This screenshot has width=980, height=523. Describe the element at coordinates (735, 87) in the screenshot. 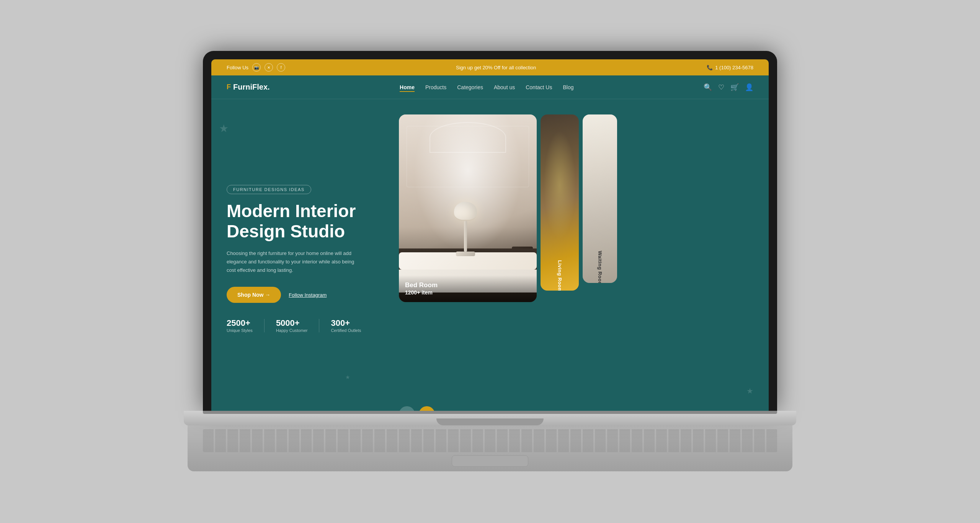

I see `cart-icon: 🛒` at that location.